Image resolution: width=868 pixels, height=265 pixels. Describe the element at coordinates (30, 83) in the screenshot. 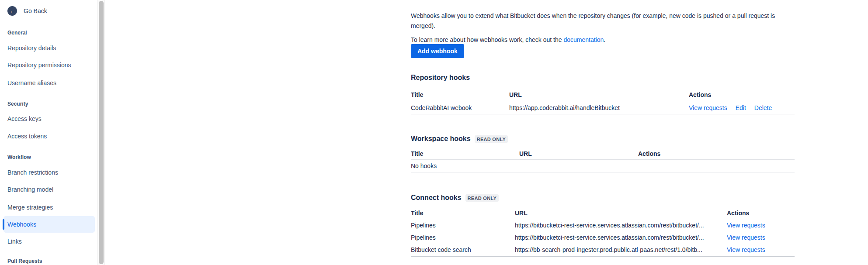

I see `sidebar-item-label: Username aliases` at that location.